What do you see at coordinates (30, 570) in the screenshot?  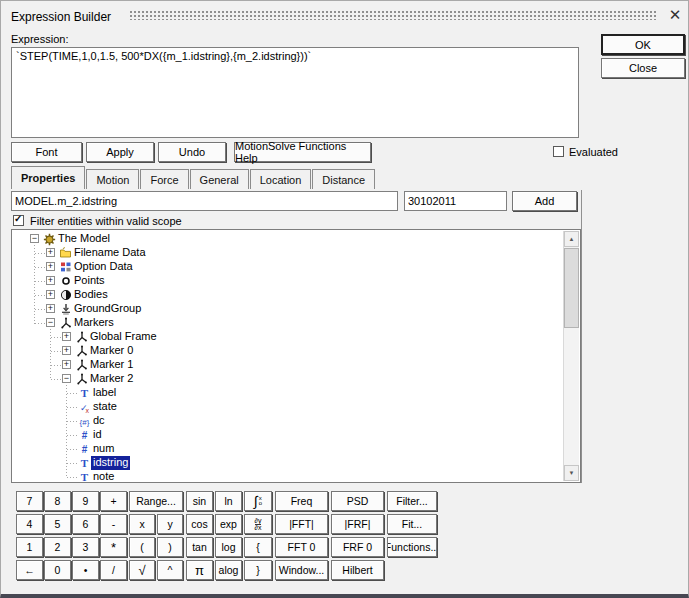 I see `key-backspace: ←` at bounding box center [30, 570].